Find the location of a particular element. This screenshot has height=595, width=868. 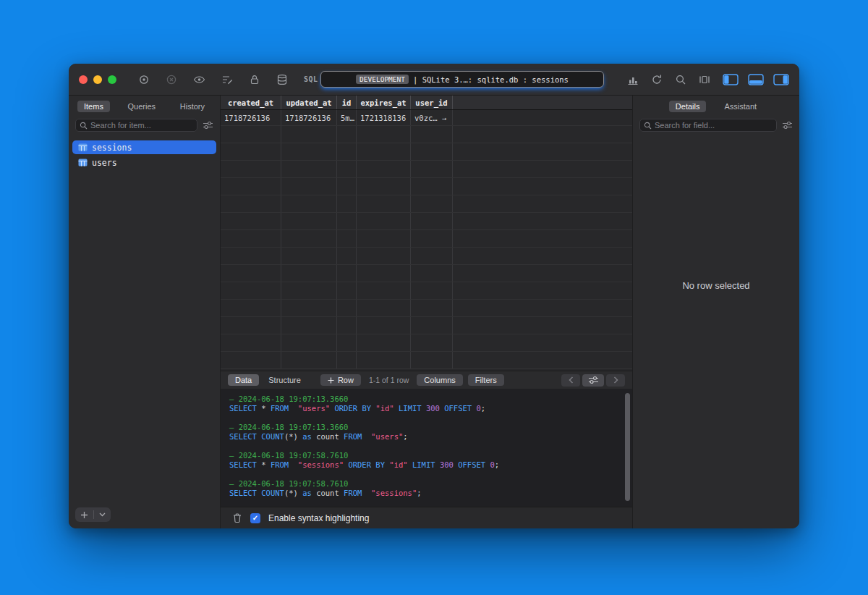

tab-assistant: Assistant is located at coordinates (741, 106).